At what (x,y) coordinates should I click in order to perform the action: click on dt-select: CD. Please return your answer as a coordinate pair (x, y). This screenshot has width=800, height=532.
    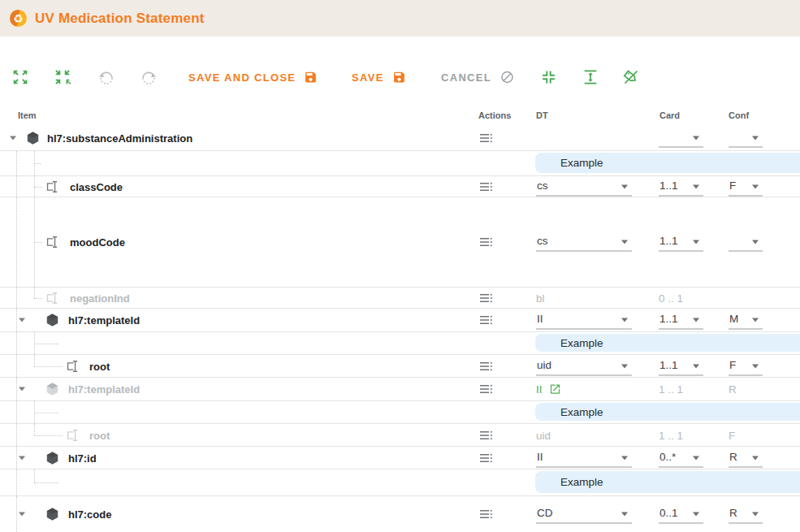
    Looking at the image, I should click on (584, 515).